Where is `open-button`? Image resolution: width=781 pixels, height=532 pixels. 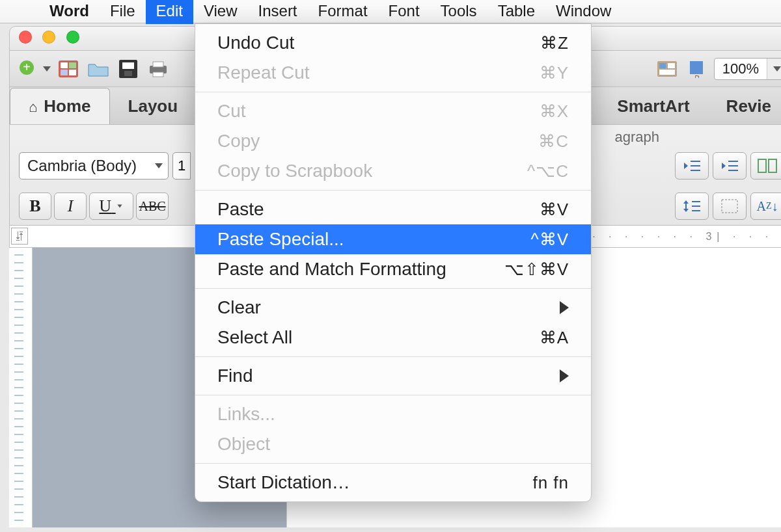
open-button is located at coordinates (98, 69).